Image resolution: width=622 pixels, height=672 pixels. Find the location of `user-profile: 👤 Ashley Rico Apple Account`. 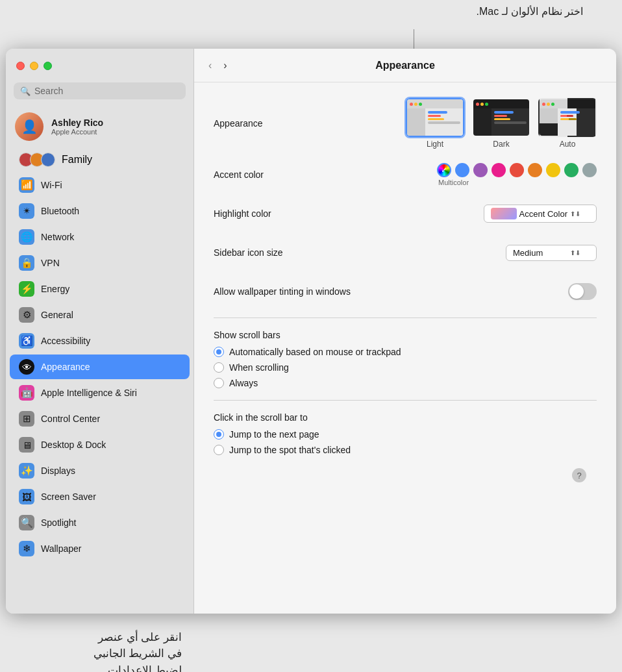

user-profile: 👤 Ashley Rico Apple Account is located at coordinates (100, 127).